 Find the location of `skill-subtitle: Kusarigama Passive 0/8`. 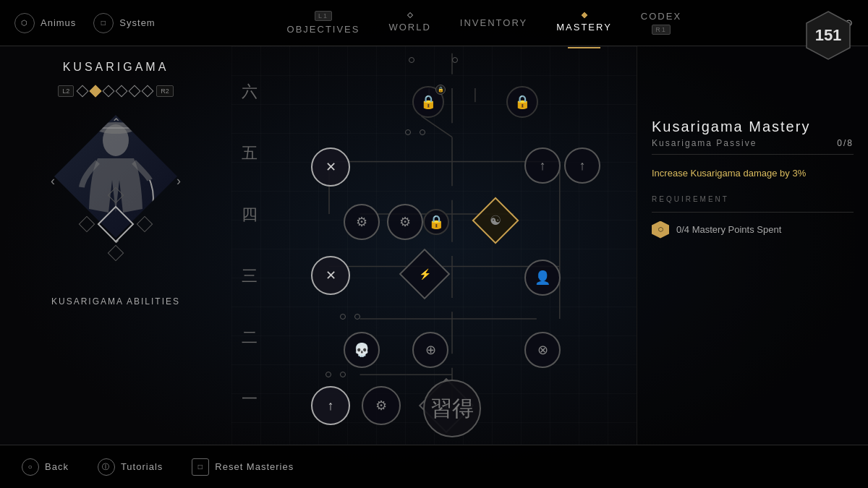

skill-subtitle: Kusarigama Passive 0/8 is located at coordinates (752, 146).